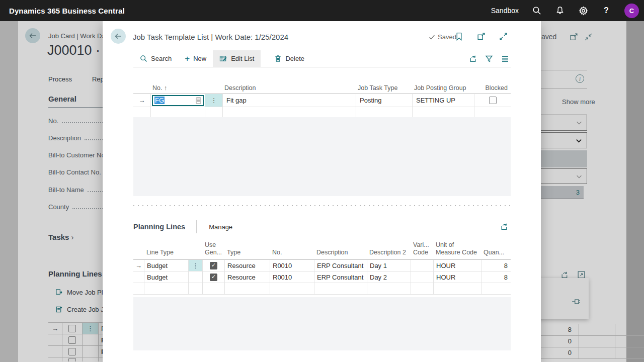  Describe the element at coordinates (632, 11) in the screenshot. I see `account-avatar: C` at that location.